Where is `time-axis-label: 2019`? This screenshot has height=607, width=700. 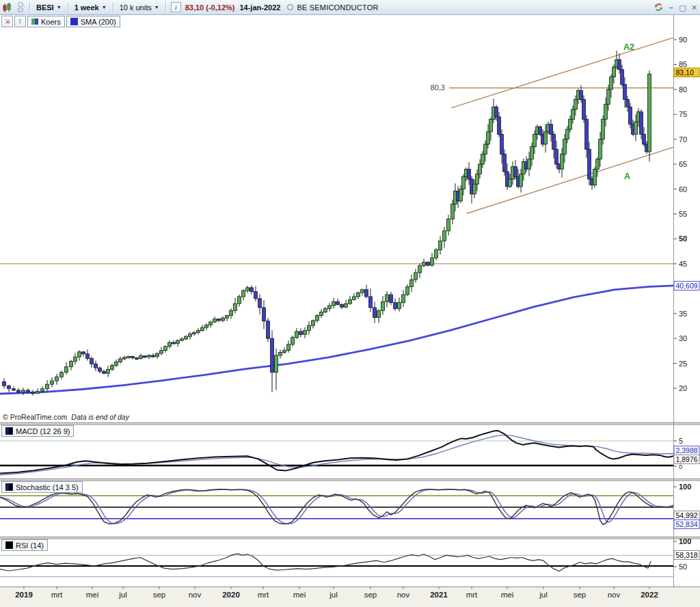
time-axis-label: 2019 is located at coordinates (24, 595).